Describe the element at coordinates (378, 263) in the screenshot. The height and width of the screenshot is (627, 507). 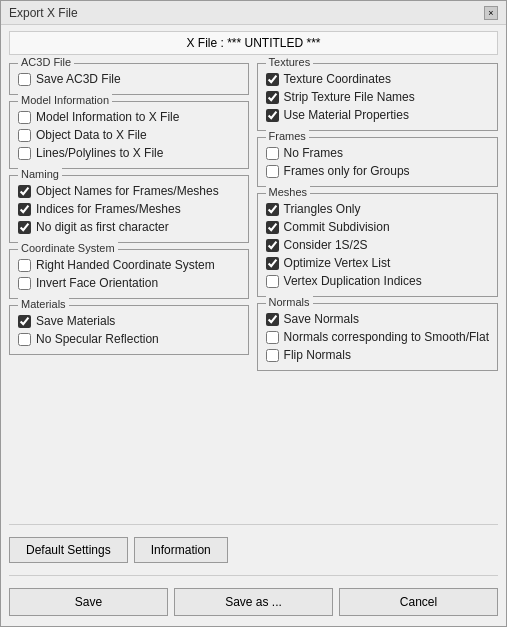
I see `optimize-vertex-row: Optimize Vertex List` at that location.